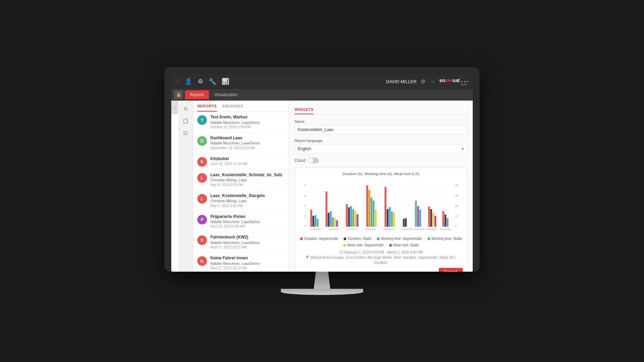  Describe the element at coordinates (202, 120) in the screenshot. I see `avatar: T` at that location.